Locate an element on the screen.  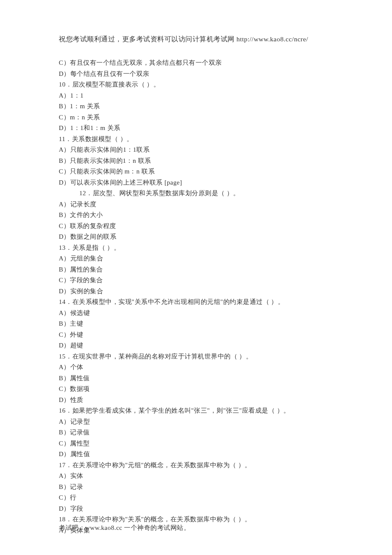
text-line: D）可以表示实体间的上述三种联系 [page] is located at coordinates (196, 183).